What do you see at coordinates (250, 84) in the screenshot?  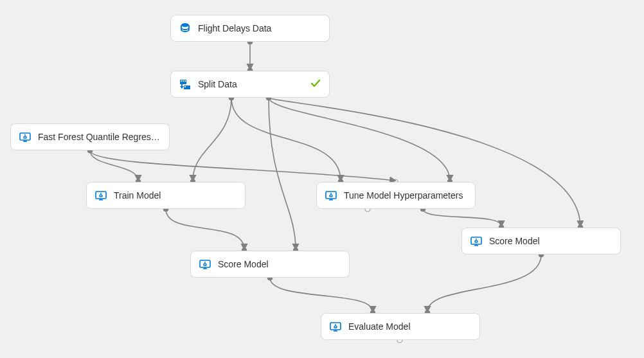 I see `node-split-data: Split Data` at bounding box center [250, 84].